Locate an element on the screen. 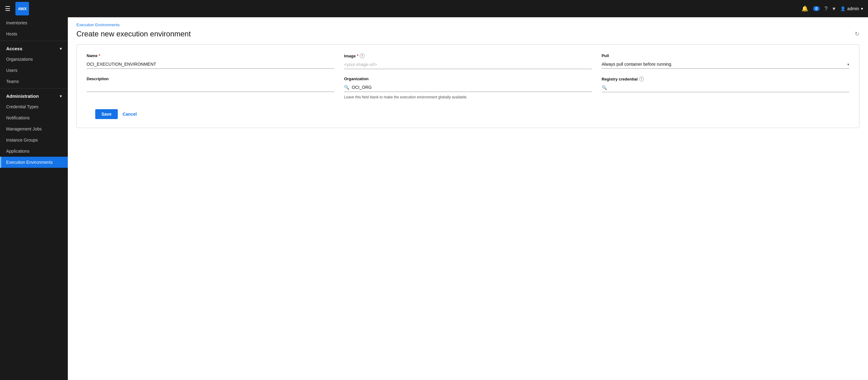  notification-badge: 0 is located at coordinates (816, 9).